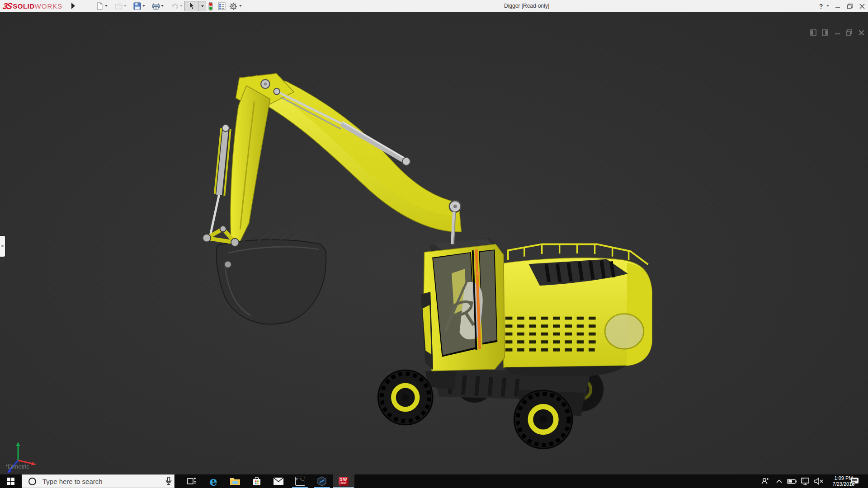  I want to click on select-tool-dropdown, so click(203, 6).